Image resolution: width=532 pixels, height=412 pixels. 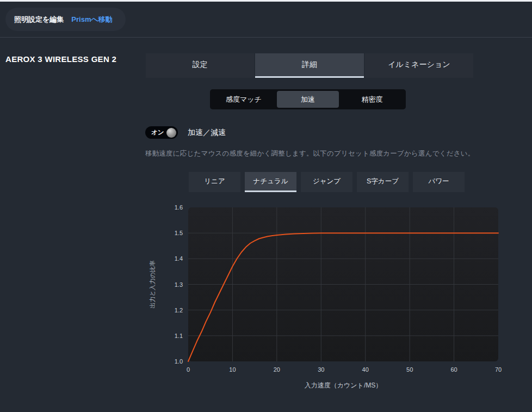 What do you see at coordinates (277, 370) in the screenshot?
I see `x-axis-tick-label: 20` at bounding box center [277, 370].